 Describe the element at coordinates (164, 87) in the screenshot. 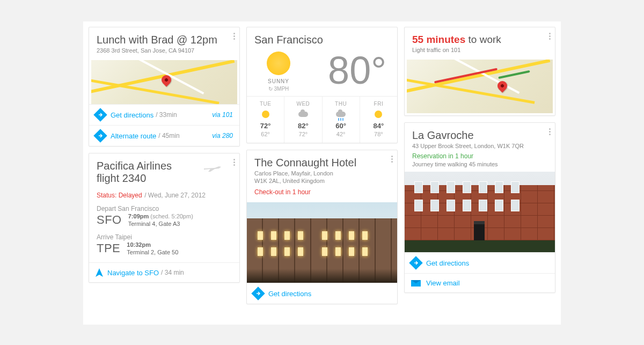

I see `lunch-card: Lunch with Brad @ 12pm 2368 3rd Street, …` at that location.